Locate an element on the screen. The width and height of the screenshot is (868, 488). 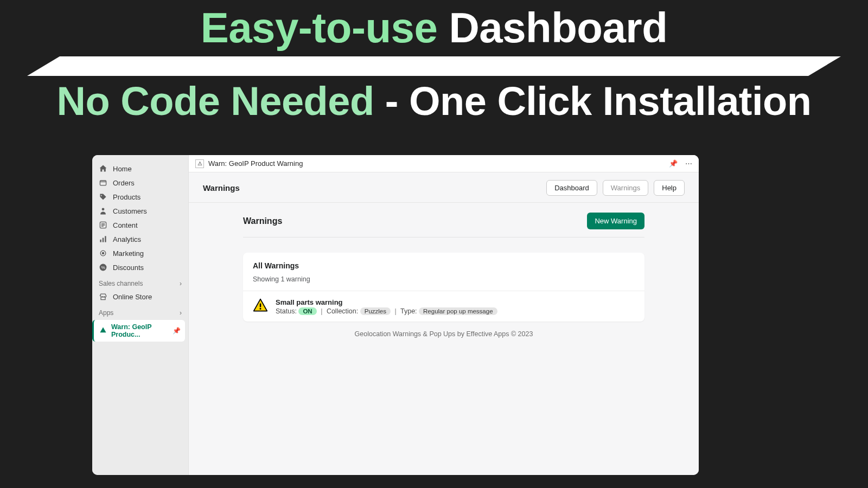
warning-title: Small parts warning is located at coordinates (386, 303).